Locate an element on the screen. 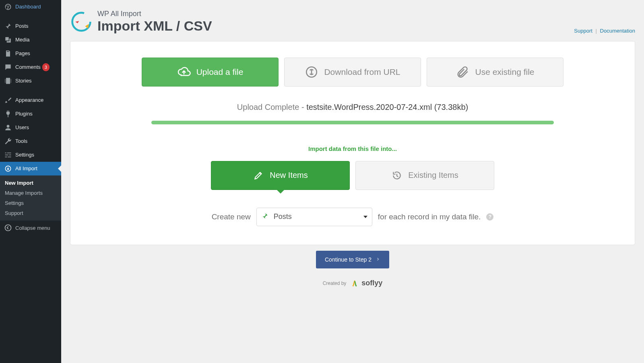  menu-media-label: Media is located at coordinates (23, 40).